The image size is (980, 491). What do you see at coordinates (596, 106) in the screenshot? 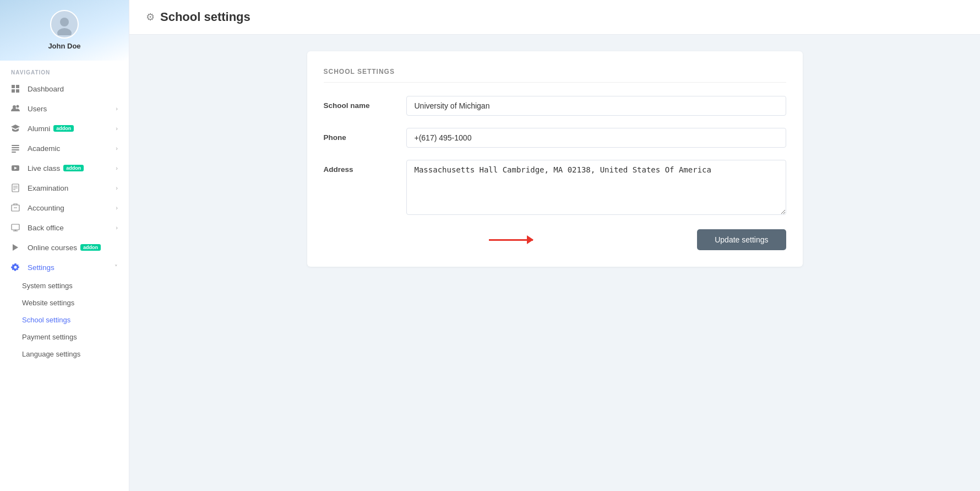
I see `school-name-input-wrap` at bounding box center [596, 106].